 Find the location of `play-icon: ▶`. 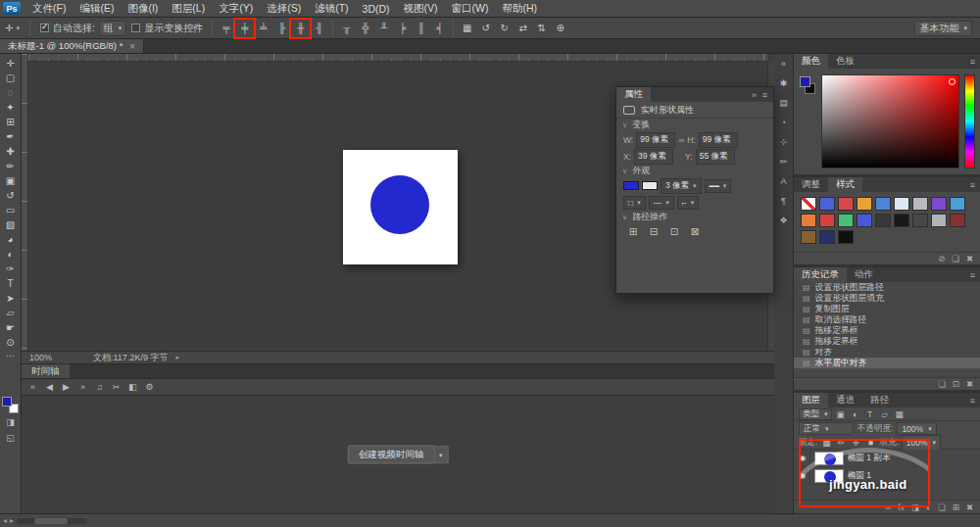

play-icon: ▶ is located at coordinates (67, 387).